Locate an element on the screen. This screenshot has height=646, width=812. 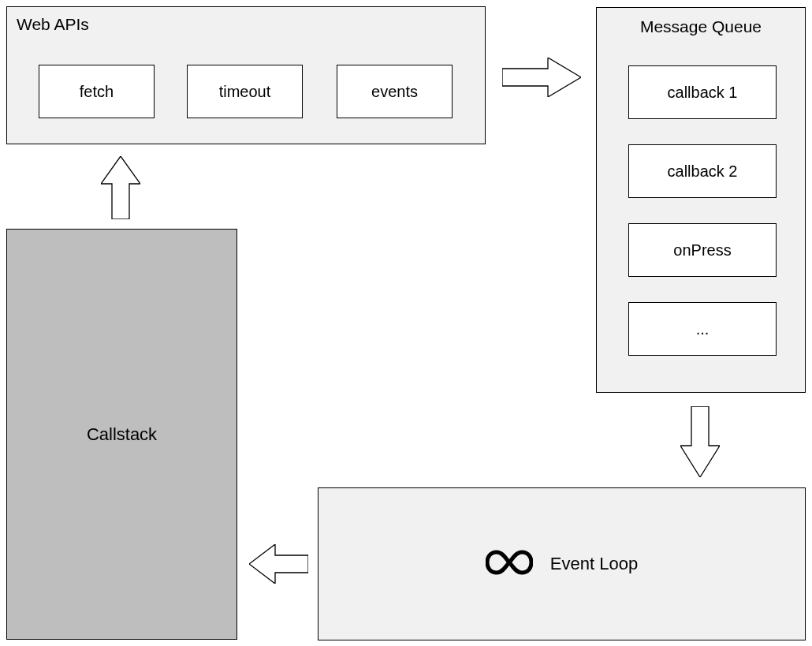
infinity-icon is located at coordinates (509, 564).